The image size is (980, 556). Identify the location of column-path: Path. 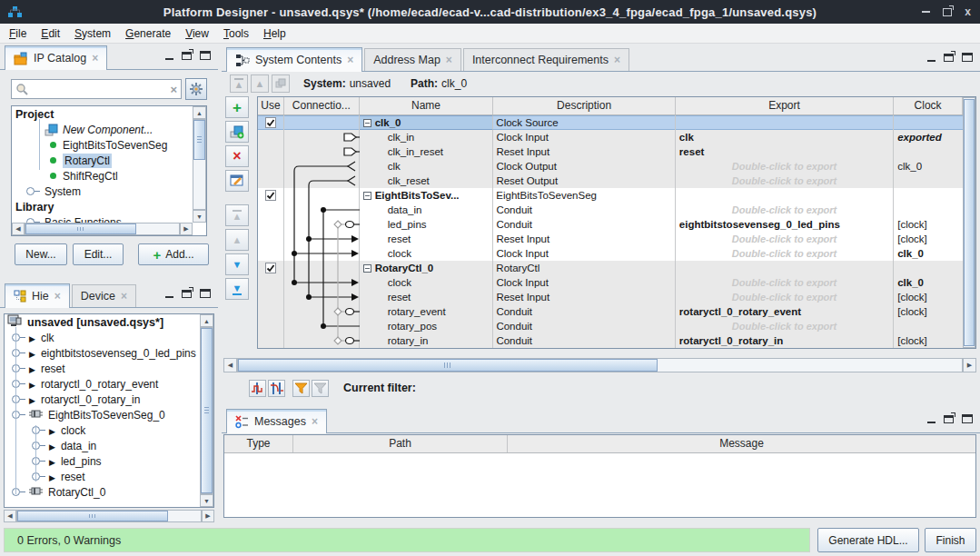
(401, 443).